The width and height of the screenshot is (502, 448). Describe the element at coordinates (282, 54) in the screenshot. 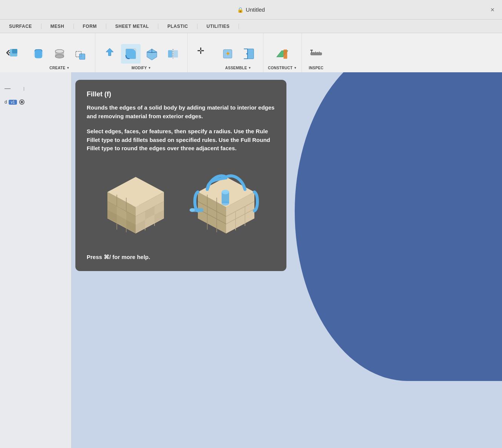

I see `construct-plane-button` at that location.